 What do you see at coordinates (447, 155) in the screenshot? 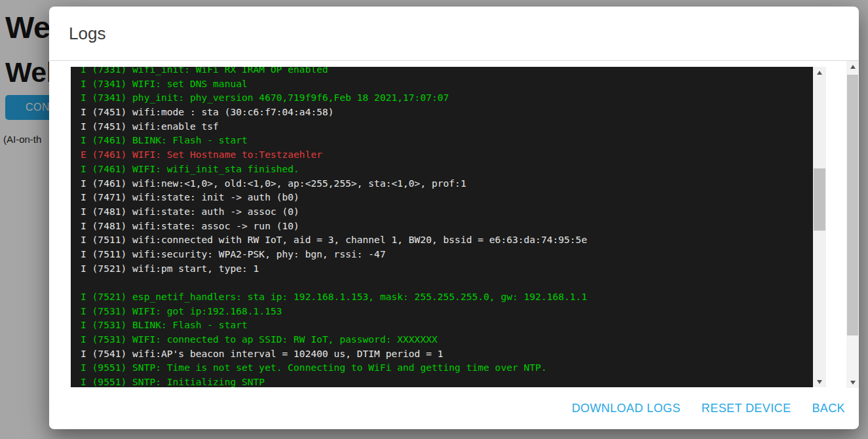
I see `log-line: E (7461) WIFI: Set Hostname to:Testzaehl…` at bounding box center [447, 155].